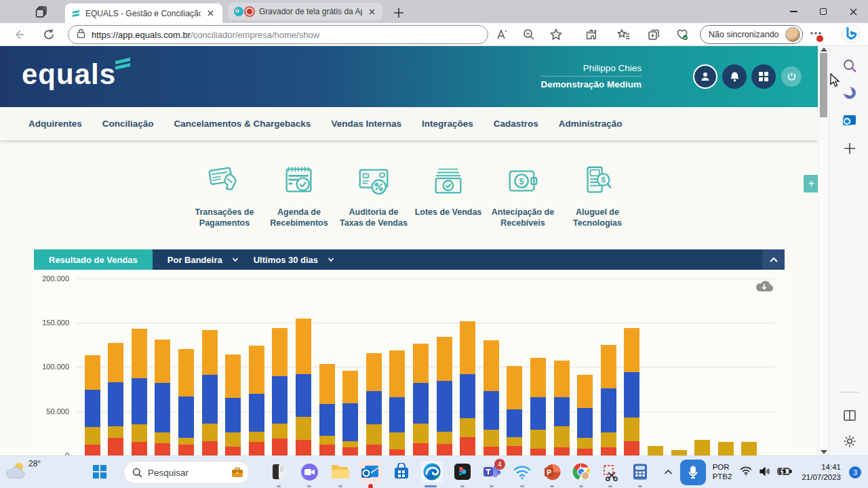 The image size is (868, 488). What do you see at coordinates (448, 123) in the screenshot?
I see `nav-item-integracoes: Integrações` at bounding box center [448, 123].